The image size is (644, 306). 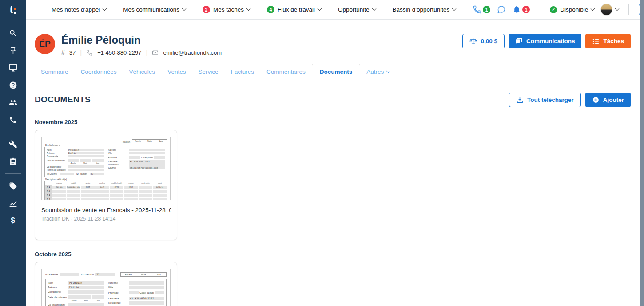 I want to click on nav-bassin-dopportunites: Bassin d'opportunités, so click(x=425, y=10).